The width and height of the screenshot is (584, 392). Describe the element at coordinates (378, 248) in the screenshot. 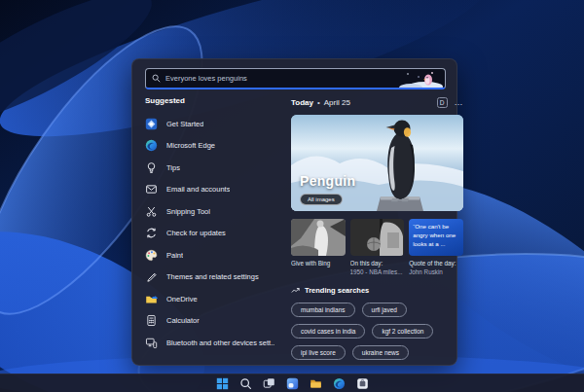

I see `card-on-this-day: On this day: 1950 - NBA miles...` at that location.